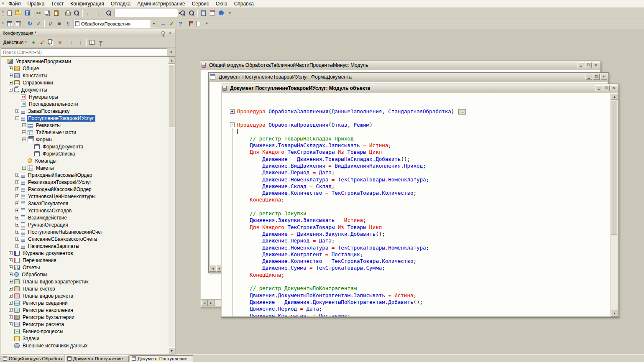 Image resolution: width=644 pixels, height=362 pixels. What do you see at coordinates (233, 125) in the screenshot?
I see `collapse-icon: -` at bounding box center [233, 125].